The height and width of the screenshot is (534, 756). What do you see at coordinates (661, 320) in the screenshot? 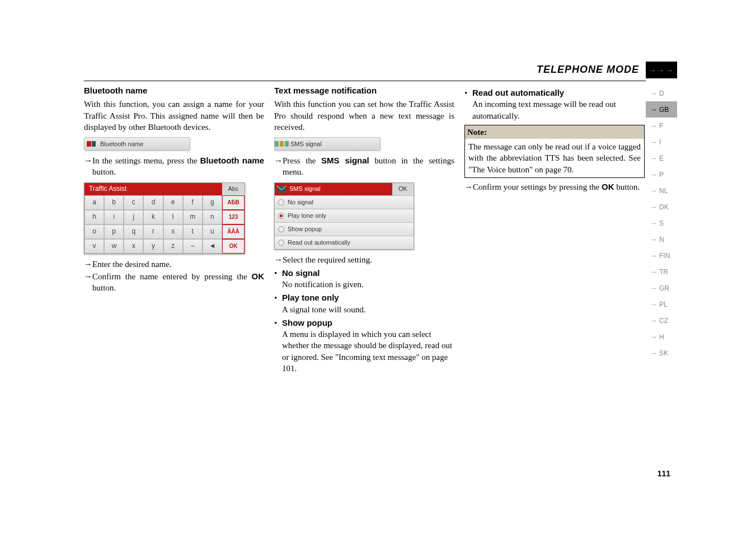
I see `language-tab-cz: →CZ` at bounding box center [661, 320].